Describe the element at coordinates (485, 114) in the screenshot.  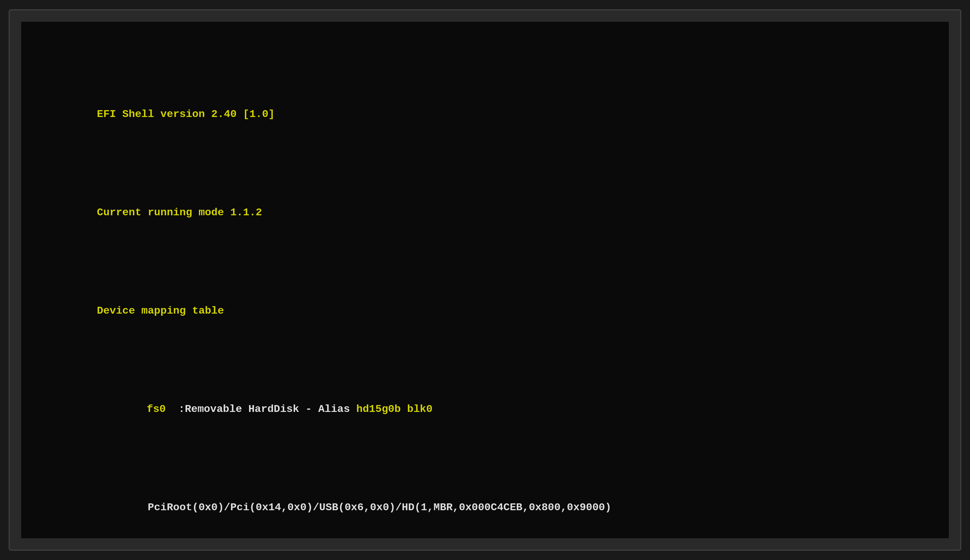
I see `line-efi-version: EFI Shell version 2.40 [1.0]` at that location.